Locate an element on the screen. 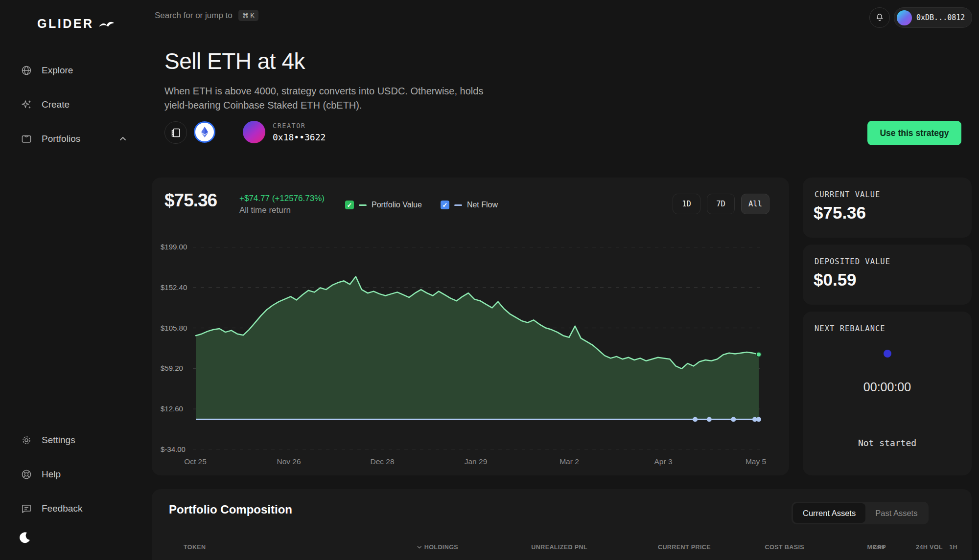 The width and height of the screenshot is (979, 560). y-axis-label: $105.80 is located at coordinates (176, 328).